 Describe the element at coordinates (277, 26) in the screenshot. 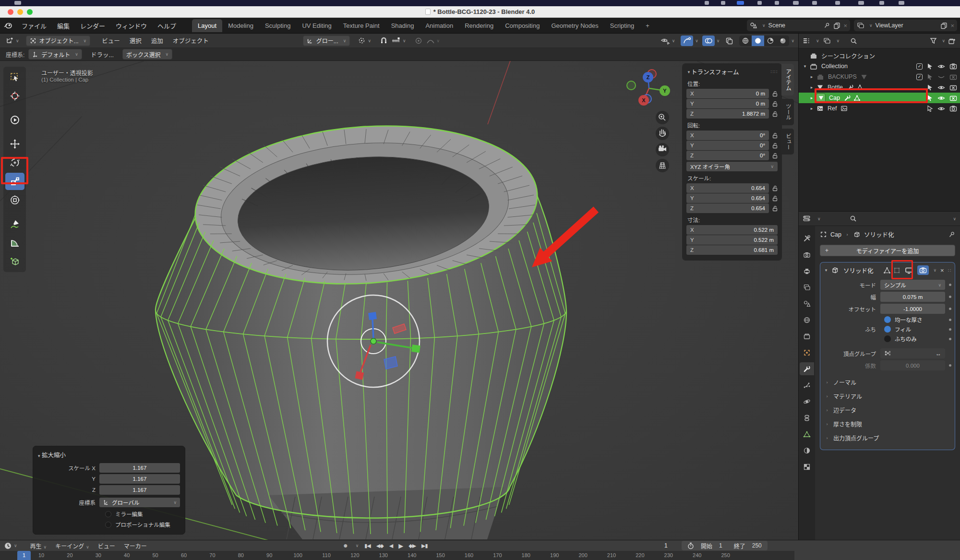

I see `workspace-tab: Sculpting` at that location.